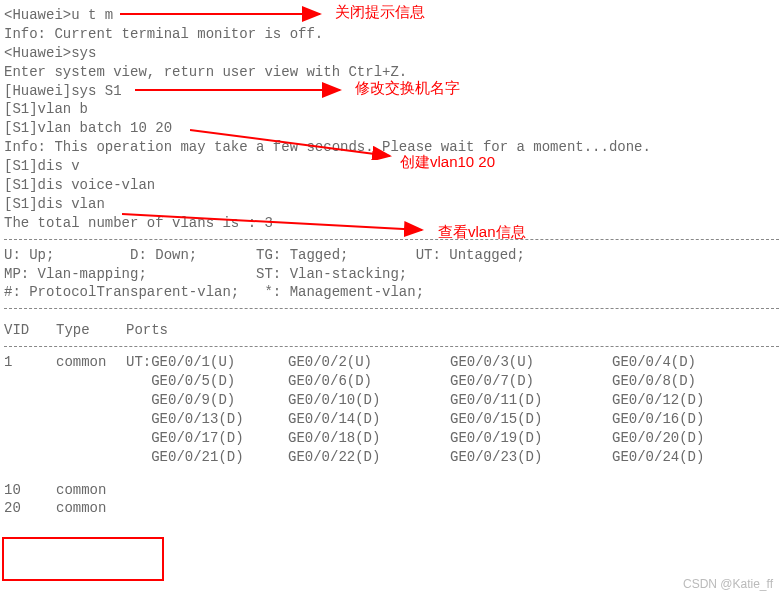 Image resolution: width=783 pixels, height=598 pixels. Describe the element at coordinates (531, 362) in the screenshot. I see `port-cell: GE0/0/3(U)` at that location.